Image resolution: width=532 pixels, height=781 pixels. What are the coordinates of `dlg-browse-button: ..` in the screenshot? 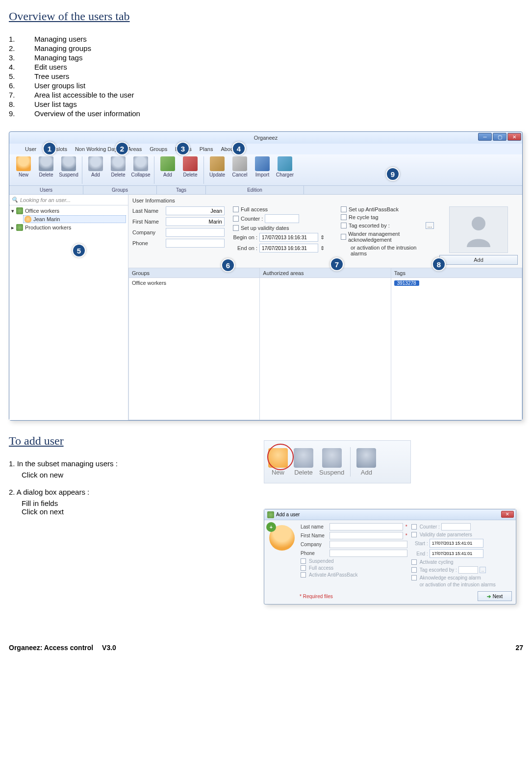 It's located at (483, 570).